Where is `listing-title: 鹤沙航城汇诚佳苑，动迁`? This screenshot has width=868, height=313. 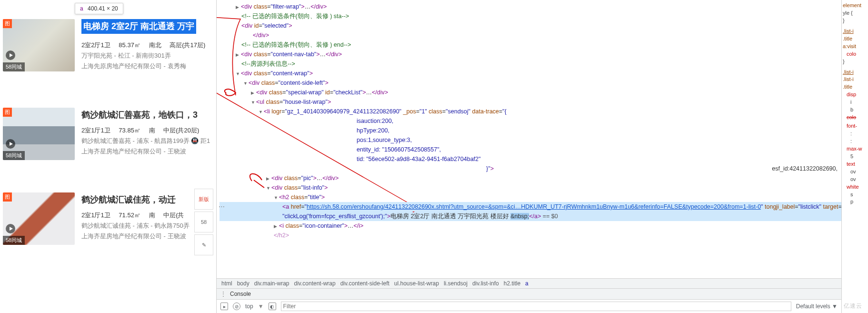 listing-title: 鹤沙航城汇诚佳苑，动迁 is located at coordinates (148, 200).